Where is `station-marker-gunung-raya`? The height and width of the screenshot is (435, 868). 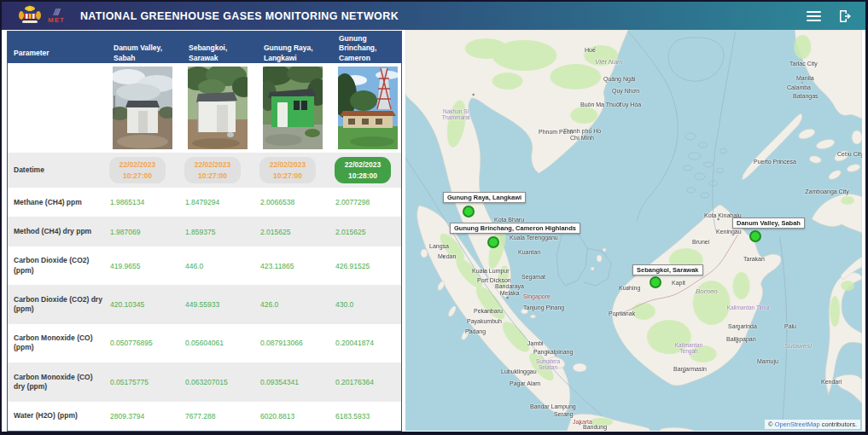
station-marker-gunung-raya is located at coordinates (469, 212).